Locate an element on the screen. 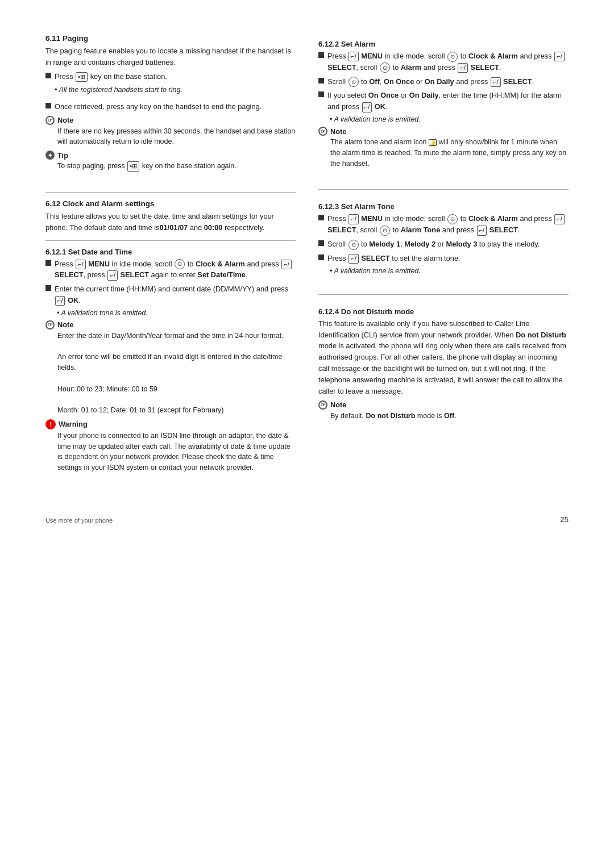  select-key-r3: ⌐/ is located at coordinates (559, 219).